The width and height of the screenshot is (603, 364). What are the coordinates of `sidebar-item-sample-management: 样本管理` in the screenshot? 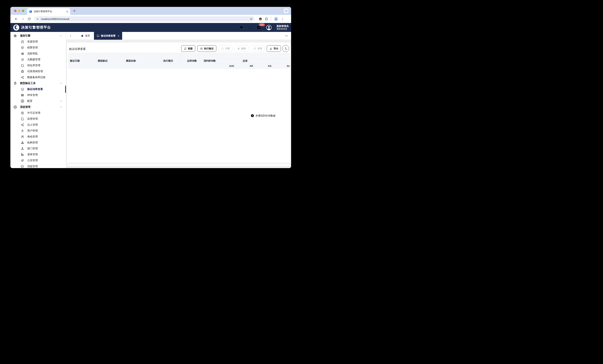 It's located at (38, 95).